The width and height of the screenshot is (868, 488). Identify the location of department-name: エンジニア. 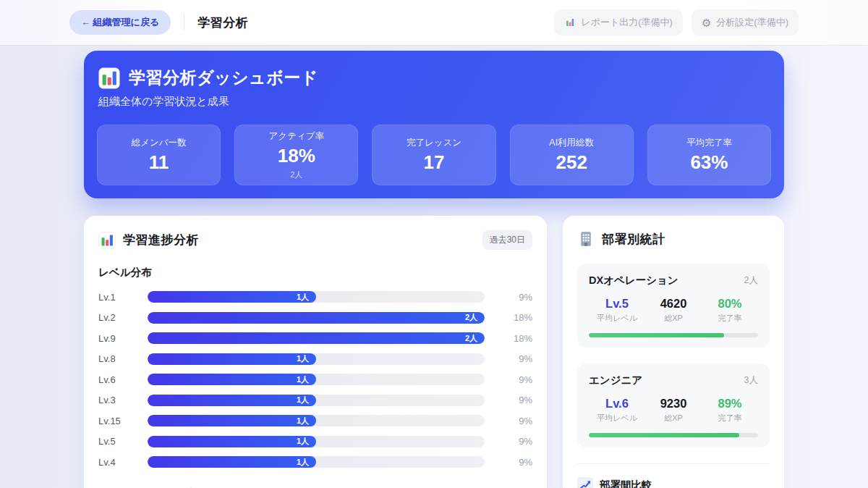
(616, 381).